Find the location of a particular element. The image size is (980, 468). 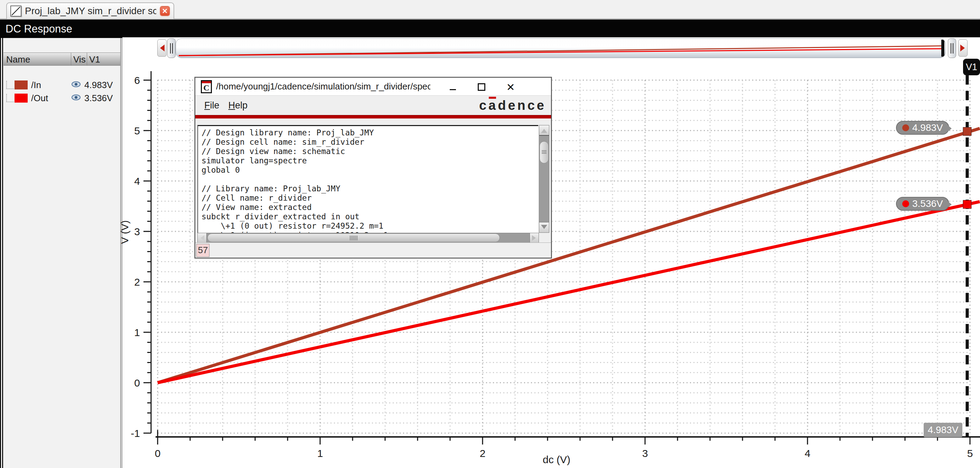

overview-mini-traces is located at coordinates (561, 48).